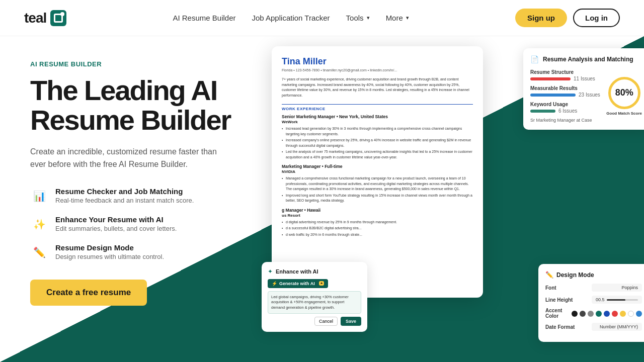 This screenshot has width=644, height=362. Describe the element at coordinates (594, 313) in the screenshot. I see `design-accent-row: Accent Color` at that location.